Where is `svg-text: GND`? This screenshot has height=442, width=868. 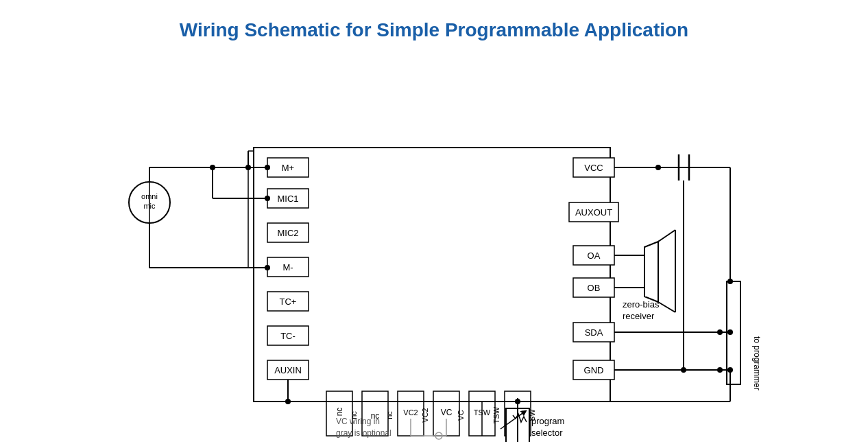 svg-text: GND is located at coordinates (594, 371).